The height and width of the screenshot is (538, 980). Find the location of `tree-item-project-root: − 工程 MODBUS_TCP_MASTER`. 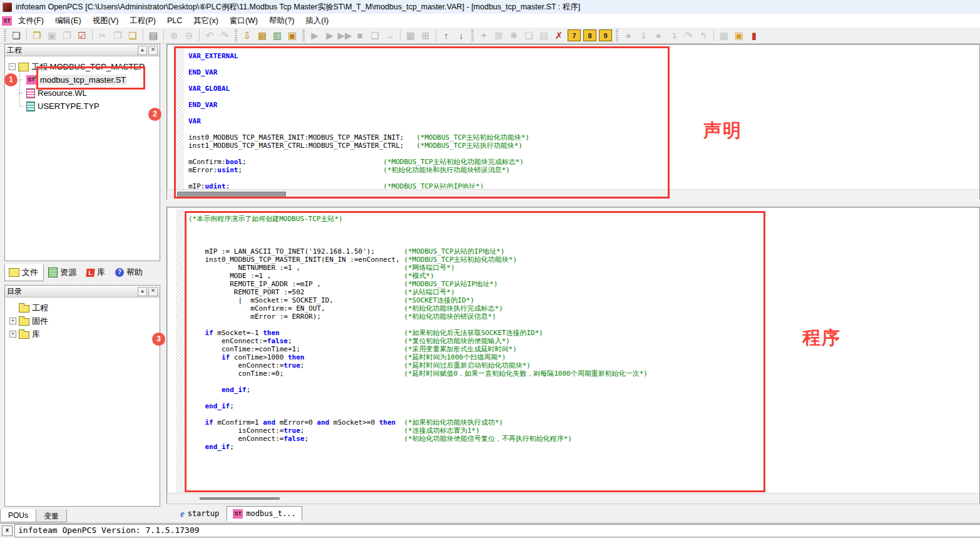

tree-item-project-root: − 工程 MODBUS_TCP_MASTER is located at coordinates (83, 66).